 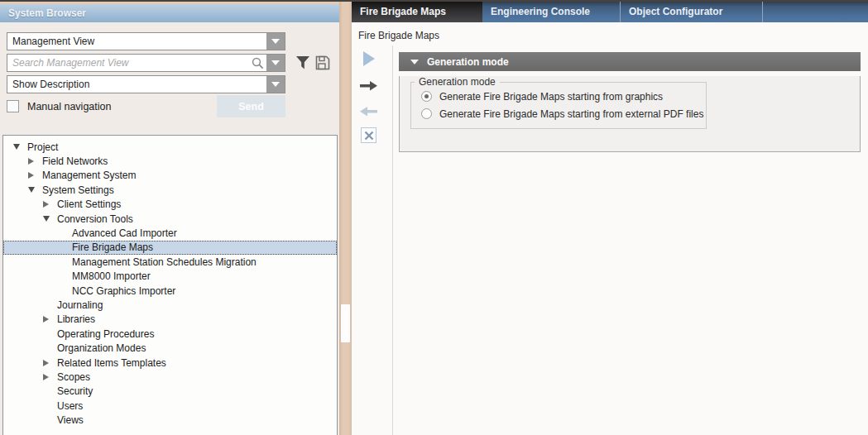 I want to click on tab-label: Fire Brigade Maps, so click(x=403, y=12).